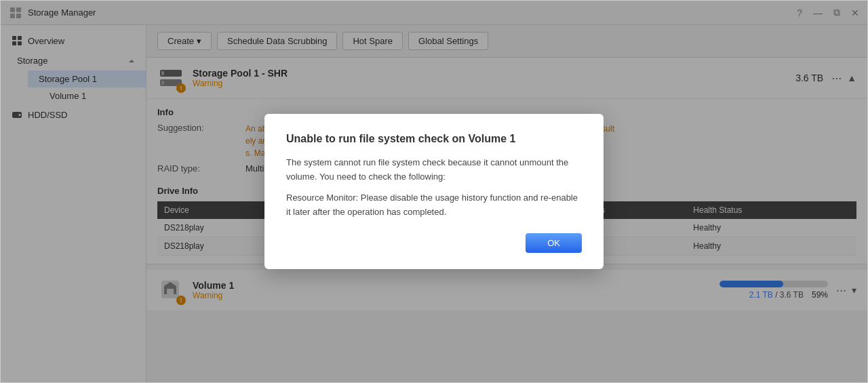 Image resolution: width=868 pixels, height=383 pixels. I want to click on modal-ok-button: OK, so click(553, 243).